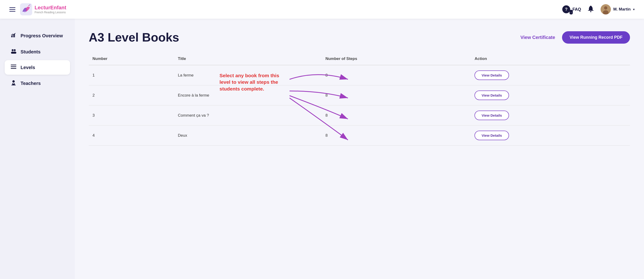 This screenshot has width=644, height=279. What do you see at coordinates (360, 37) in the screenshot?
I see `page-header: A3 Level Books View Certificate View Run…` at bounding box center [360, 37].